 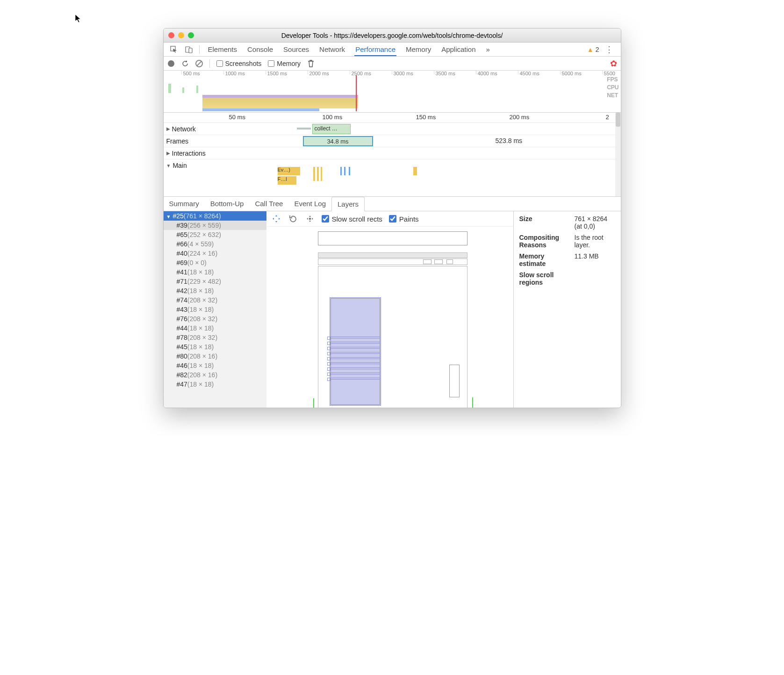 What do you see at coordinates (618, 154) in the screenshot?
I see `flame-scrollbar` at bounding box center [618, 154].